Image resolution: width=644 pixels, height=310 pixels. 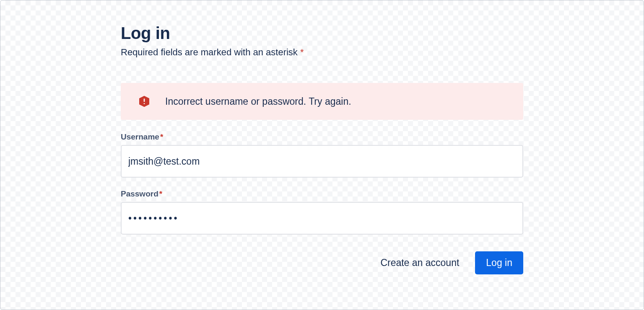 What do you see at coordinates (302, 52) in the screenshot?
I see `asterisk-icon: *` at bounding box center [302, 52].